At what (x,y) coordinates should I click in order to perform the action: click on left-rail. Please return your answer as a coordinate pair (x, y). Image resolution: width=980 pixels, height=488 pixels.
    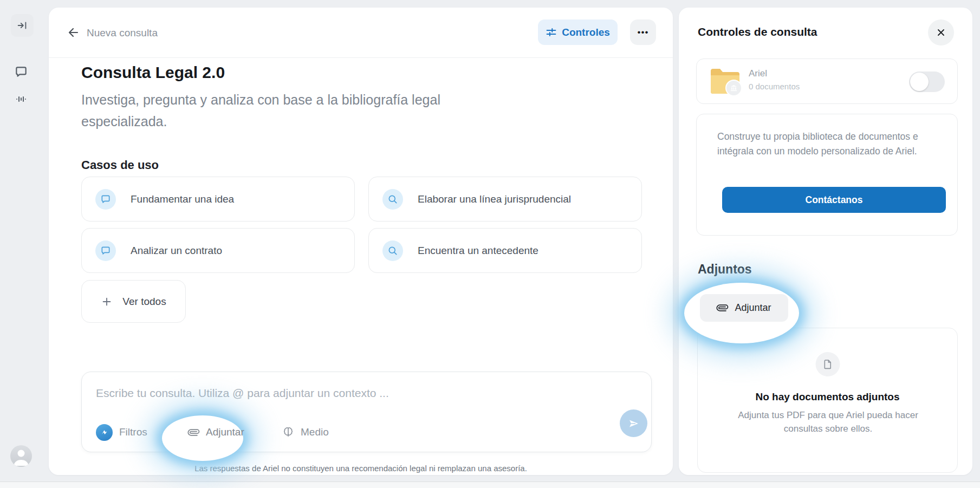
    Looking at the image, I should click on (24, 244).